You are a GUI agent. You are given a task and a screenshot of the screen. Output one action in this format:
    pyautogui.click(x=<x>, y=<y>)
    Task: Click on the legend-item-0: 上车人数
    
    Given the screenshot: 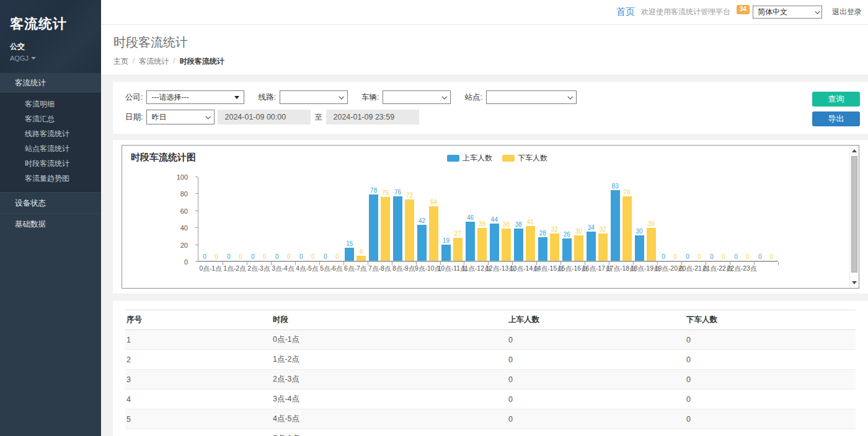 What is the action you would take?
    pyautogui.click(x=470, y=159)
    